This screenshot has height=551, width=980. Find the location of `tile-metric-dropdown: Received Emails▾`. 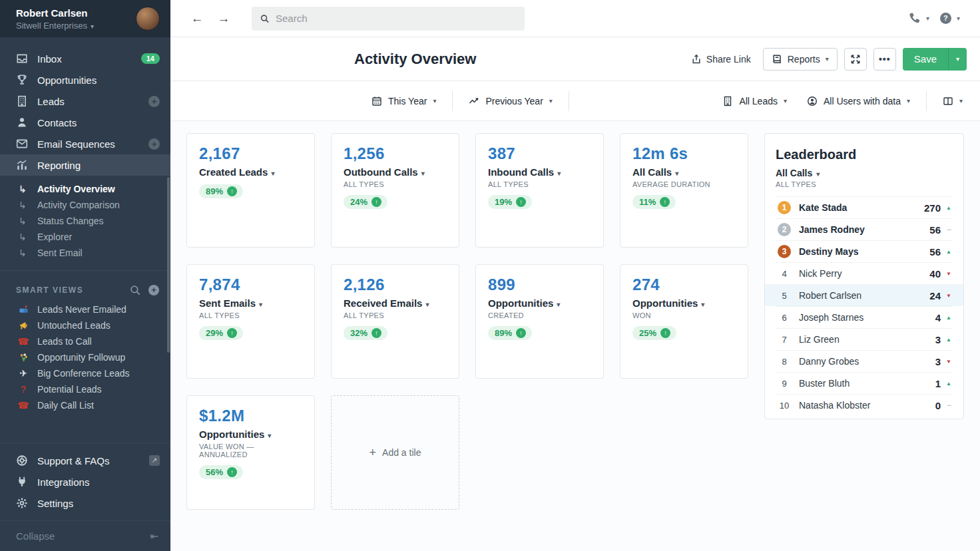

tile-metric-dropdown: Received Emails▾ is located at coordinates (395, 303).